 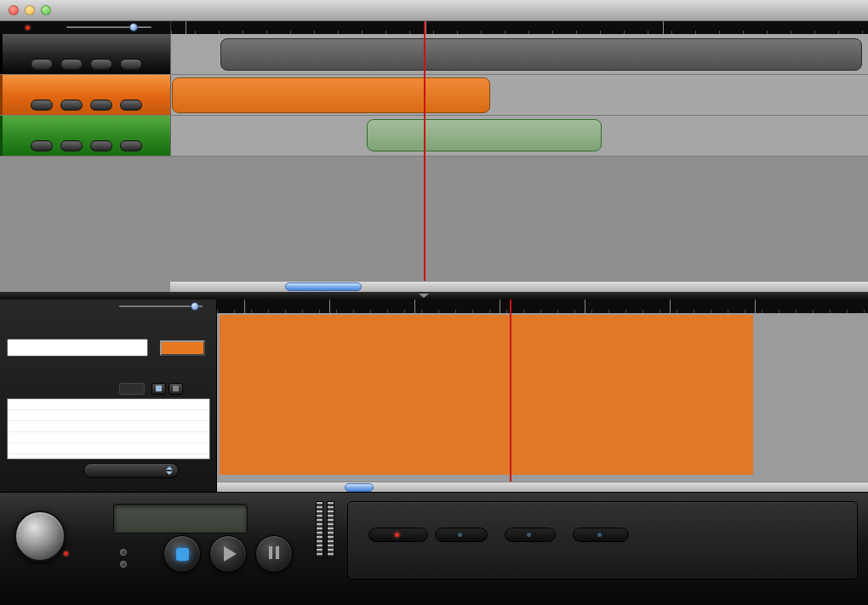 What do you see at coordinates (161, 306) in the screenshot?
I see `detail-zoom-slider` at bounding box center [161, 306].